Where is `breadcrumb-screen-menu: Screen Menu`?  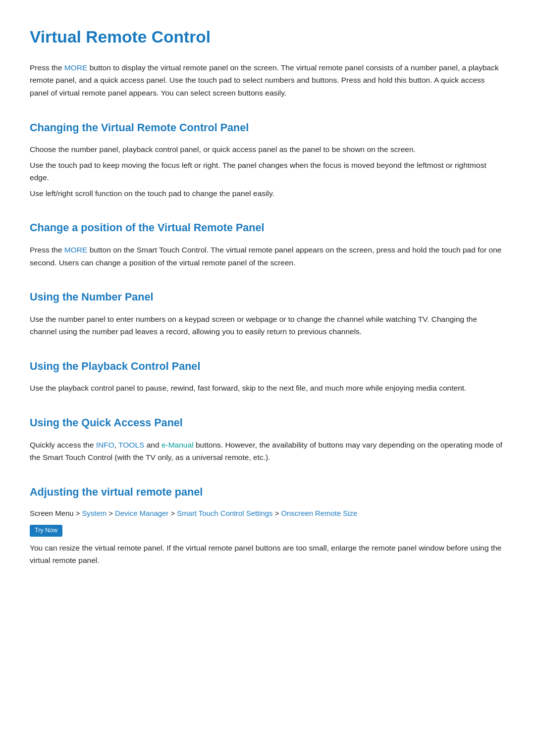 breadcrumb-screen-menu: Screen Menu is located at coordinates (52, 513).